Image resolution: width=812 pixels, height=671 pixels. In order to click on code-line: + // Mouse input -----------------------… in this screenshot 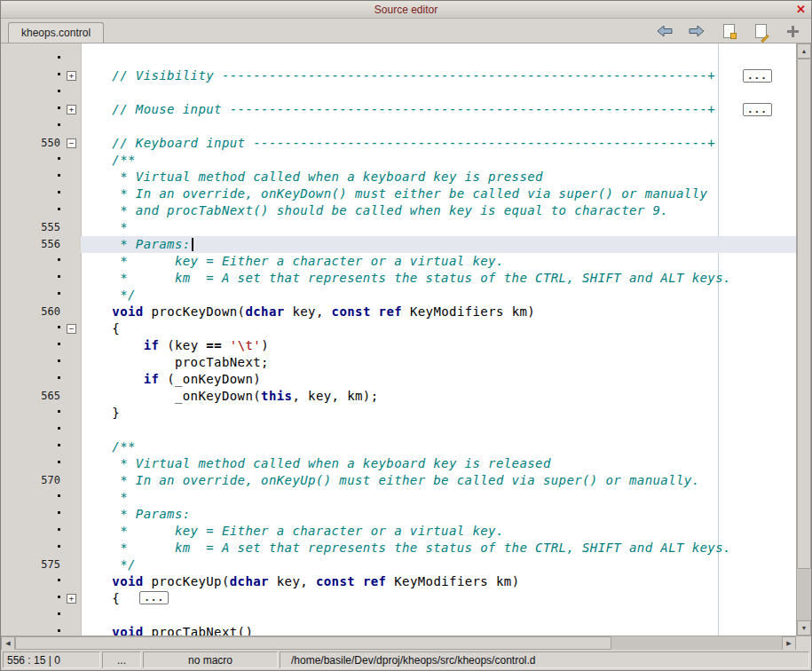, I will do `click(398, 110)`.